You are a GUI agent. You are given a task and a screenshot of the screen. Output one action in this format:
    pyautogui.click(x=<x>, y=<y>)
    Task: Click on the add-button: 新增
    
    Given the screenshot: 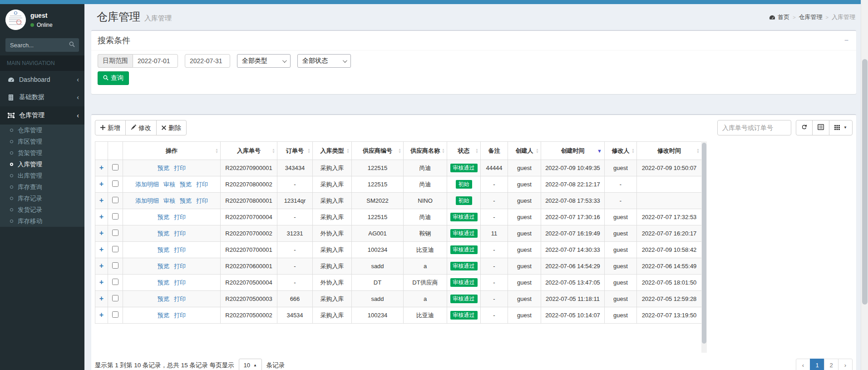 What is the action you would take?
    pyautogui.click(x=110, y=128)
    